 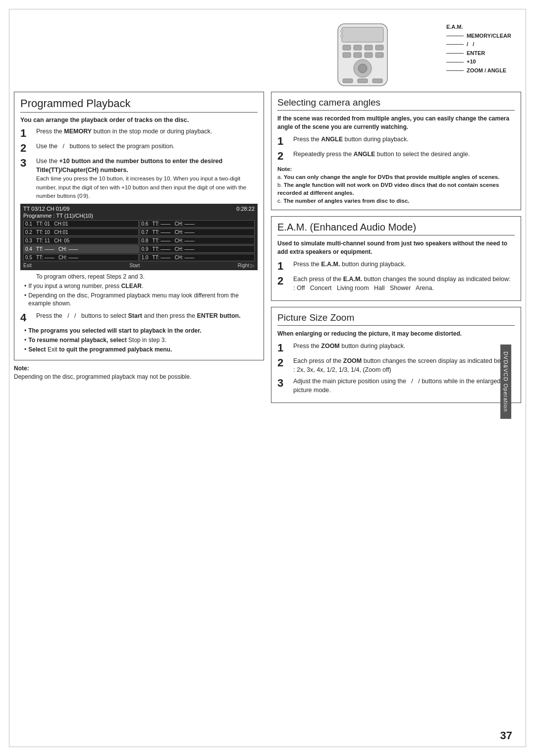 I want to click on zoom-step-3: 3 Adjust the main picture position using…, so click(x=396, y=386).